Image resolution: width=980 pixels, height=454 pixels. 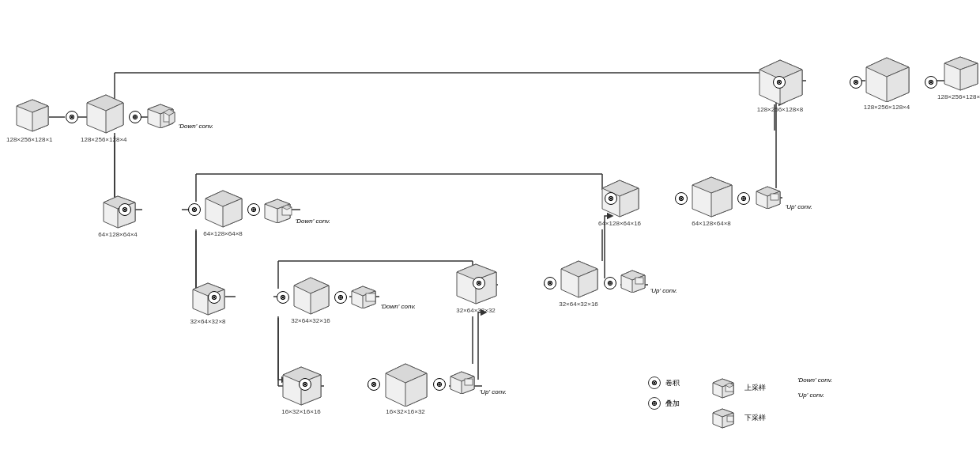 I want to click on label-32-64-32-32: 32×64×32×32, so click(x=476, y=310).